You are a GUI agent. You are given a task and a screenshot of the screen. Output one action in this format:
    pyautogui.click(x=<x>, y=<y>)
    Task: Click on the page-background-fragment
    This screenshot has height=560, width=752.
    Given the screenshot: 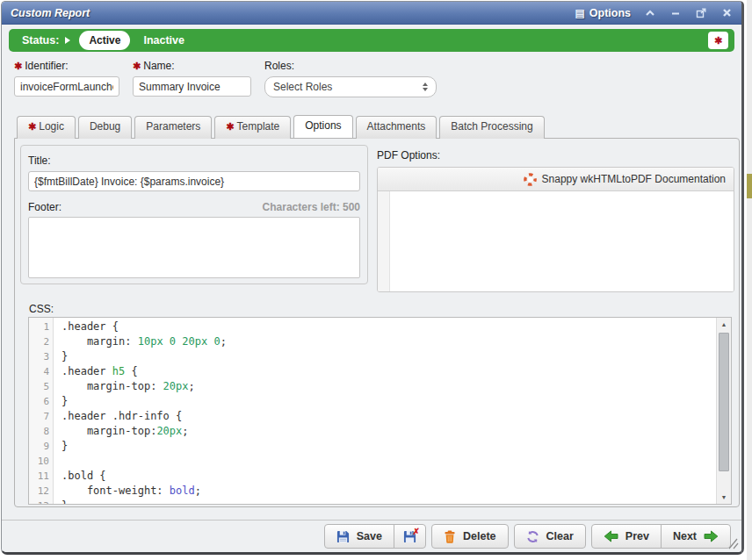 What is the action you would take?
    pyautogui.click(x=749, y=186)
    